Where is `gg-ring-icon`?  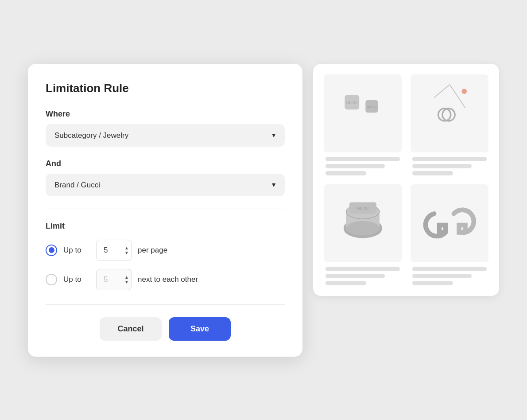
gg-ring-icon is located at coordinates (450, 223).